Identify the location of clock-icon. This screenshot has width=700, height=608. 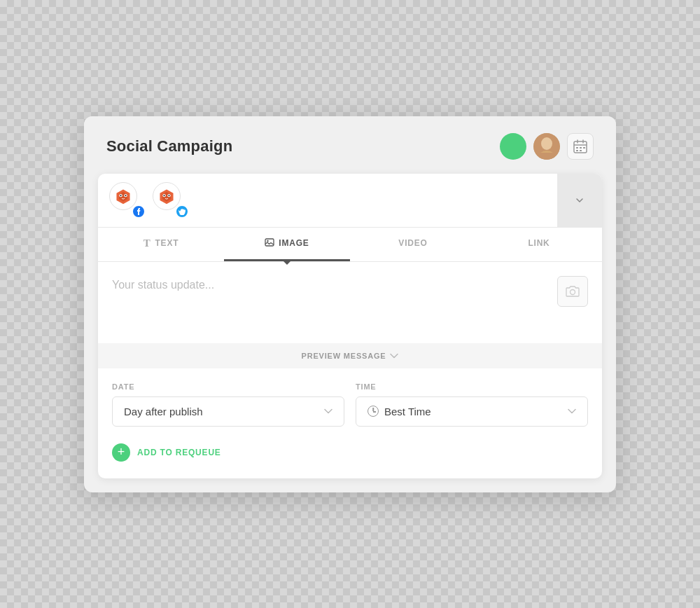
(373, 411).